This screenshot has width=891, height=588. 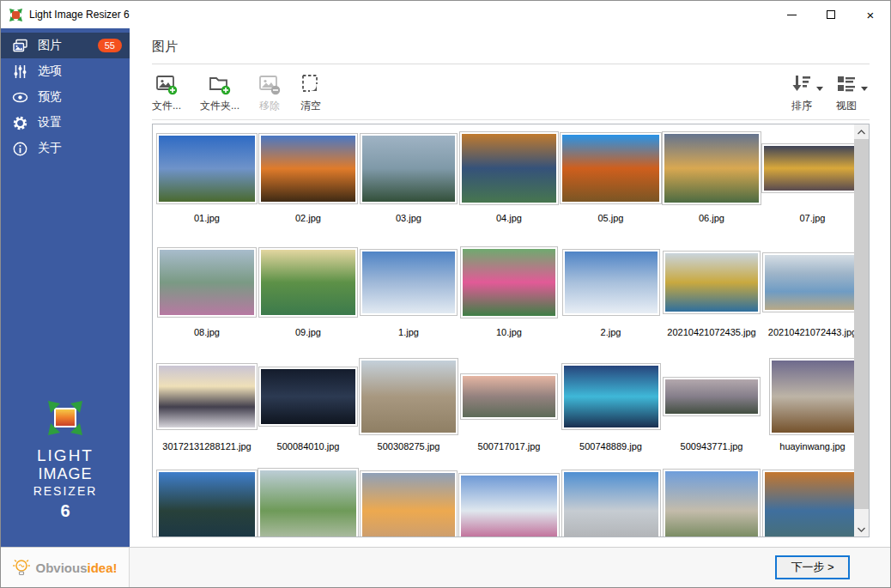 I want to click on view-dropdown-arrow, so click(x=864, y=89).